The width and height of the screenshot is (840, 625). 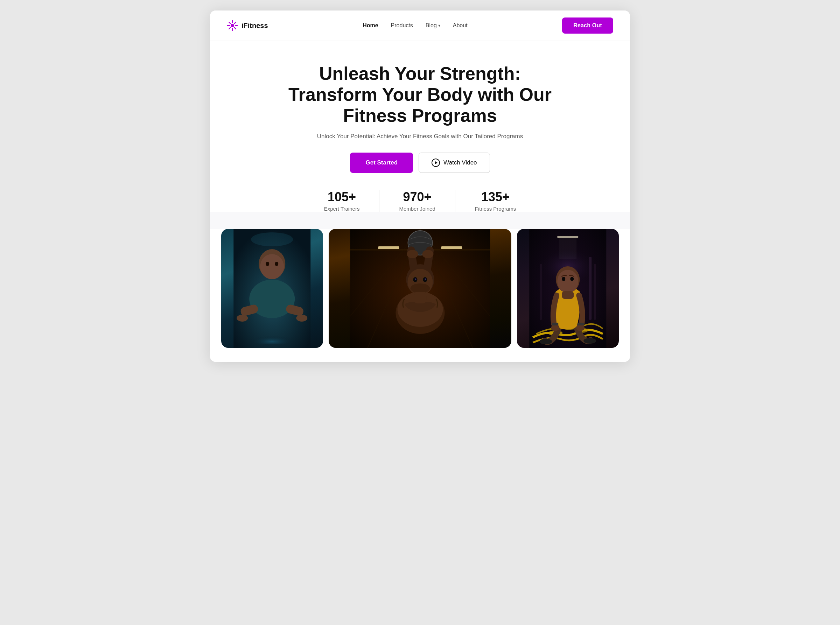 I want to click on play-icon, so click(x=436, y=163).